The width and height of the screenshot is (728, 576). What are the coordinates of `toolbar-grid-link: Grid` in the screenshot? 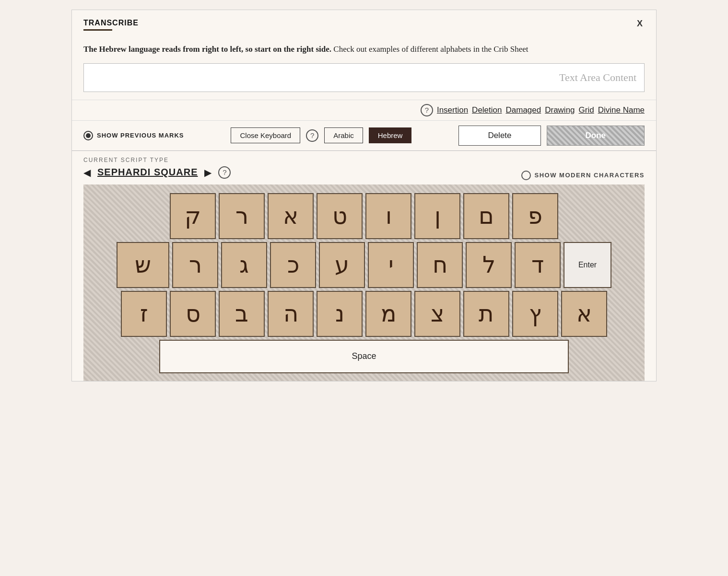 It's located at (587, 110).